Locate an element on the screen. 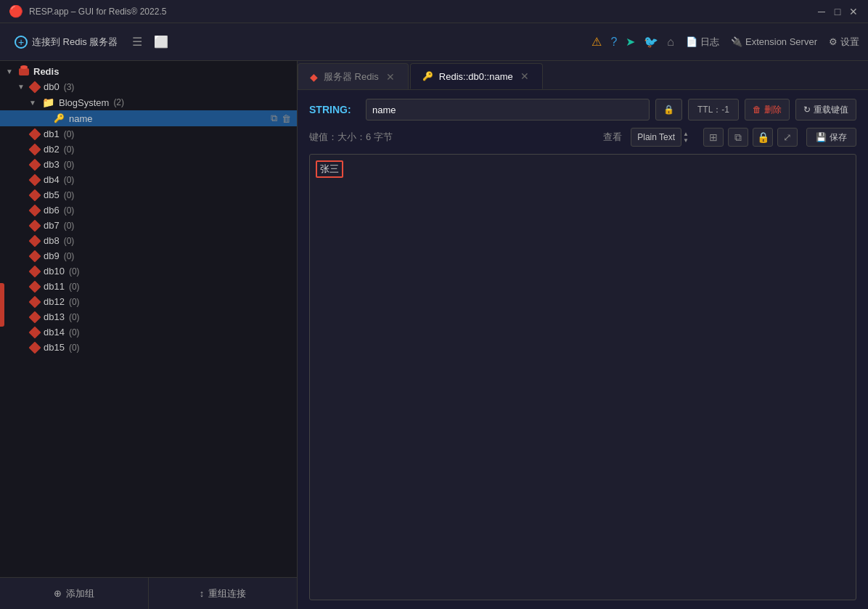  extension-icon: 🔌 is located at coordinates (737, 42).